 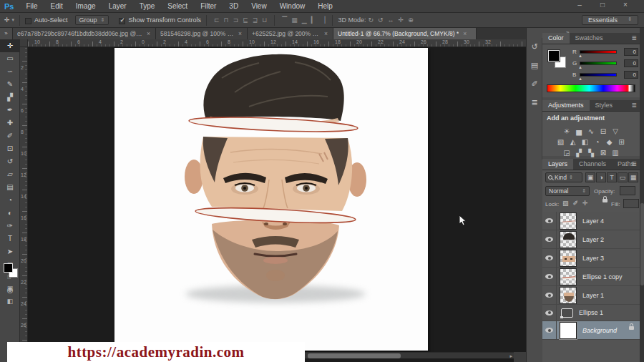 I want to click on distribute-left-icon: ▎, so click(x=313, y=20).